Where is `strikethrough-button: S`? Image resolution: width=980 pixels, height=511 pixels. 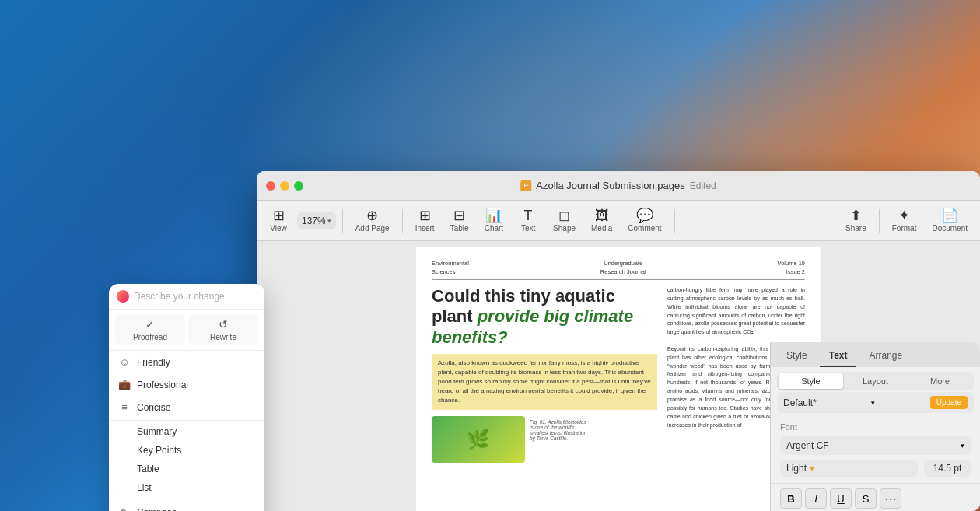
strikethrough-button: S is located at coordinates (866, 499).